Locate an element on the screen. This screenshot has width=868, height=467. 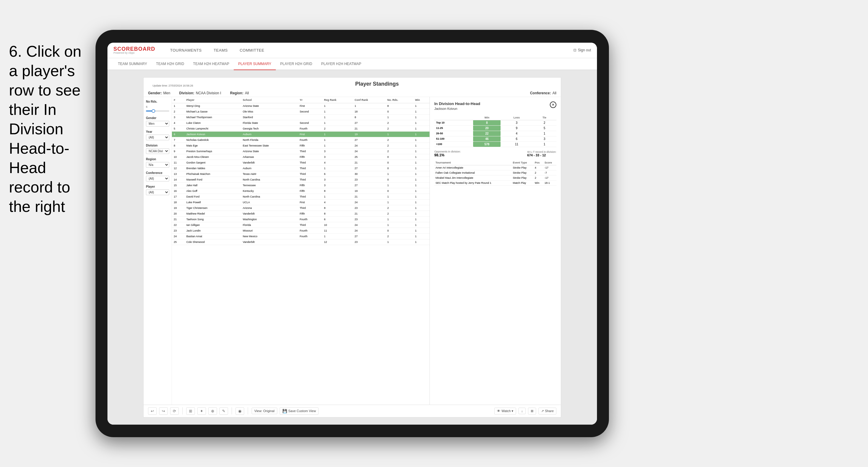
watch-button: 👁 Watch ▾ is located at coordinates (505, 411).